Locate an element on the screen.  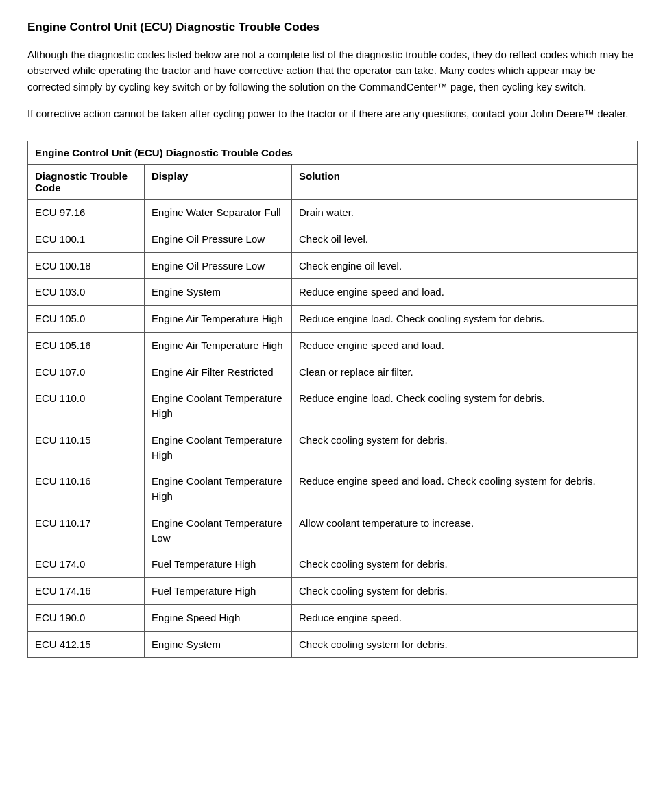
cell-code: ECU 103.0 is located at coordinates (86, 292).